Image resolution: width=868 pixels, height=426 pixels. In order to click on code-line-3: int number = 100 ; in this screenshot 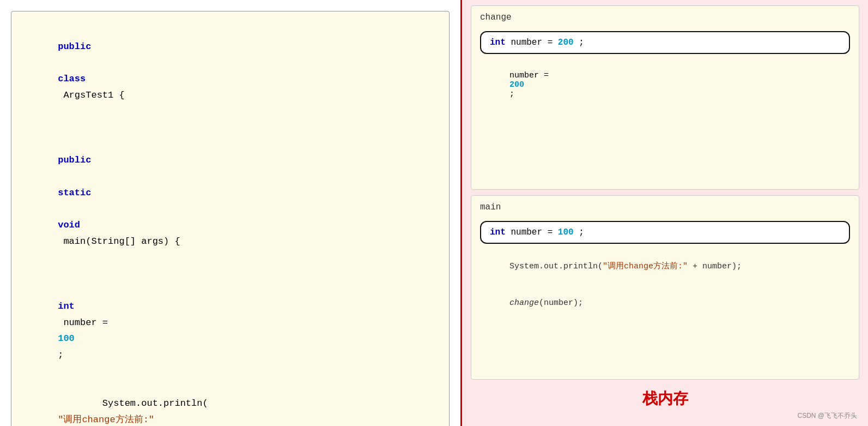, I will do `click(230, 322)`.